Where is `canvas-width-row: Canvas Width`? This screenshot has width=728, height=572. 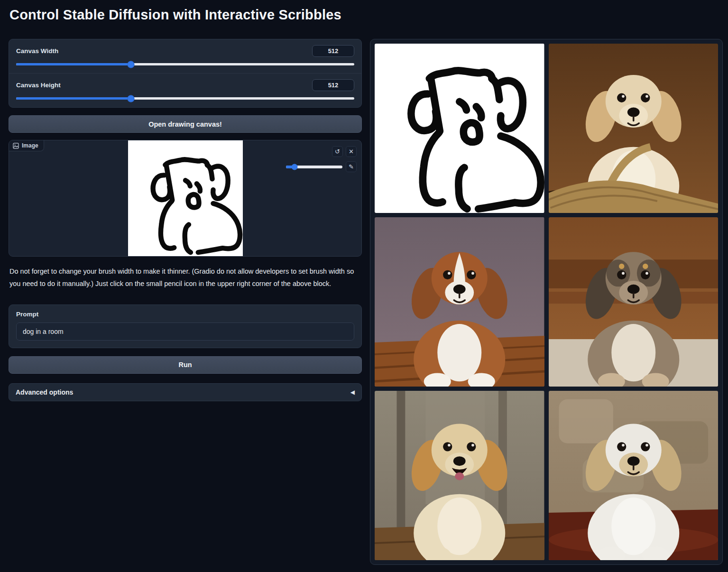
canvas-width-row: Canvas Width is located at coordinates (185, 56).